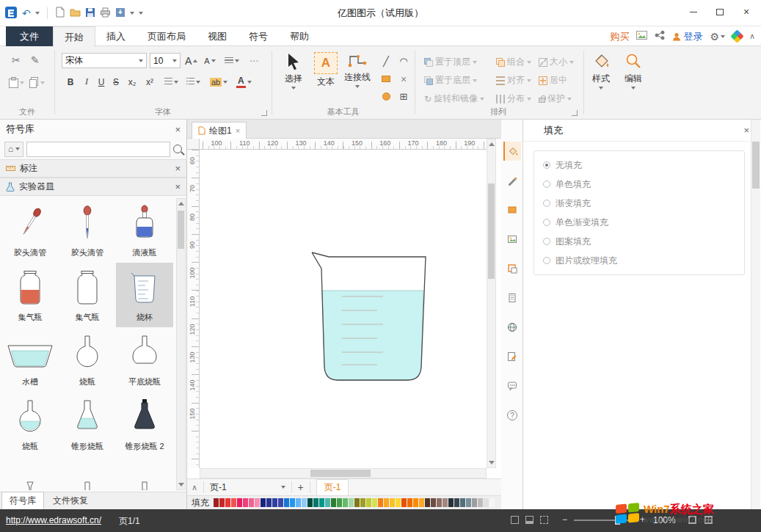  I want to click on note-panel-button, so click(512, 357).